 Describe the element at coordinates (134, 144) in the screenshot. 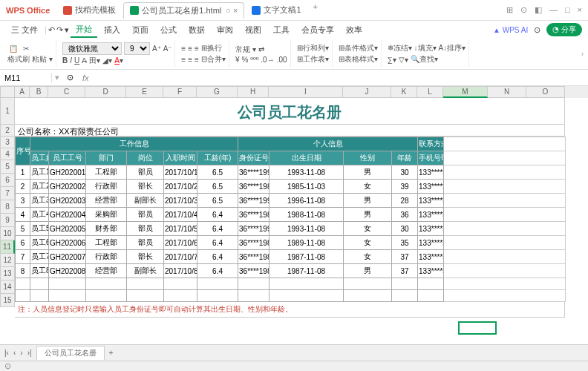

I see `hdr-work: 工作信息` at that location.